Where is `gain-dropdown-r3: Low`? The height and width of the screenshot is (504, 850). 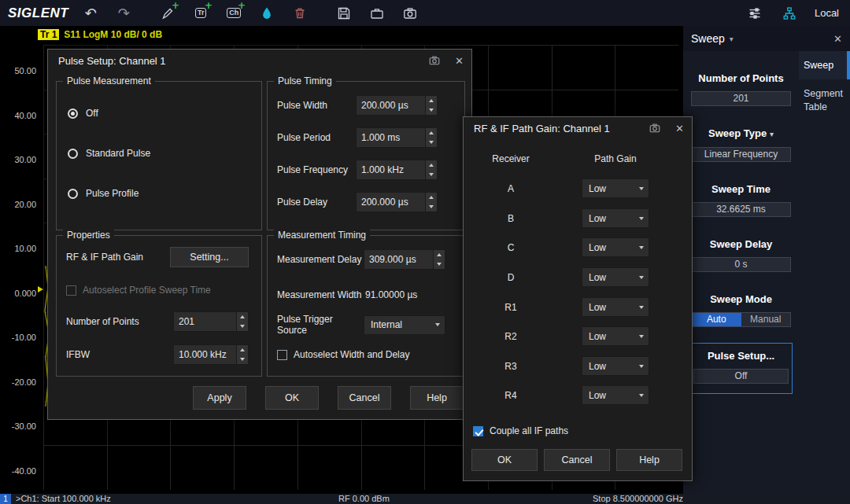 gain-dropdown-r3: Low is located at coordinates (615, 366).